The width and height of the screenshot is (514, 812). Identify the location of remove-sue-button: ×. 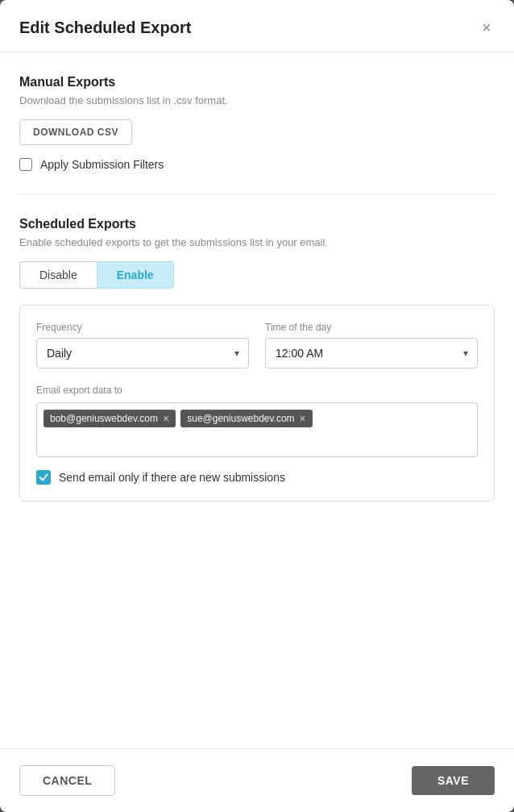
(303, 418).